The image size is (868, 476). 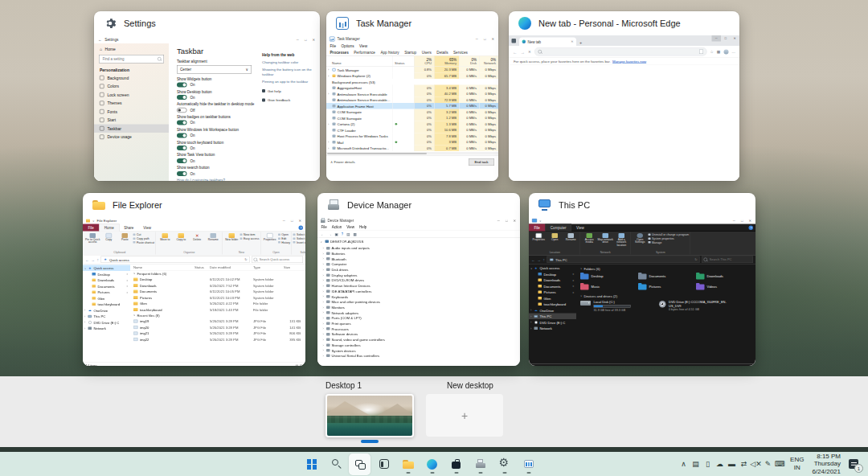 What do you see at coordinates (465, 415) in the screenshot?
I see `new-desktop-button: +` at bounding box center [465, 415].